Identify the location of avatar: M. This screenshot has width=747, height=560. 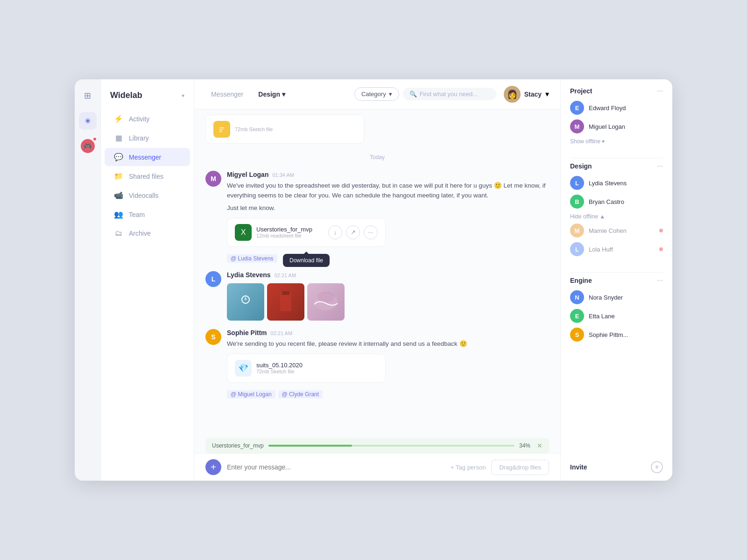
(213, 179).